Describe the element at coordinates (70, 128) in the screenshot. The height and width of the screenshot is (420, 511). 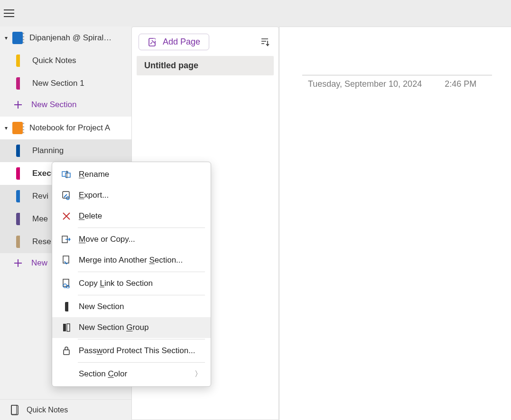
I see `notebook-name: Notebook for Project A` at that location.